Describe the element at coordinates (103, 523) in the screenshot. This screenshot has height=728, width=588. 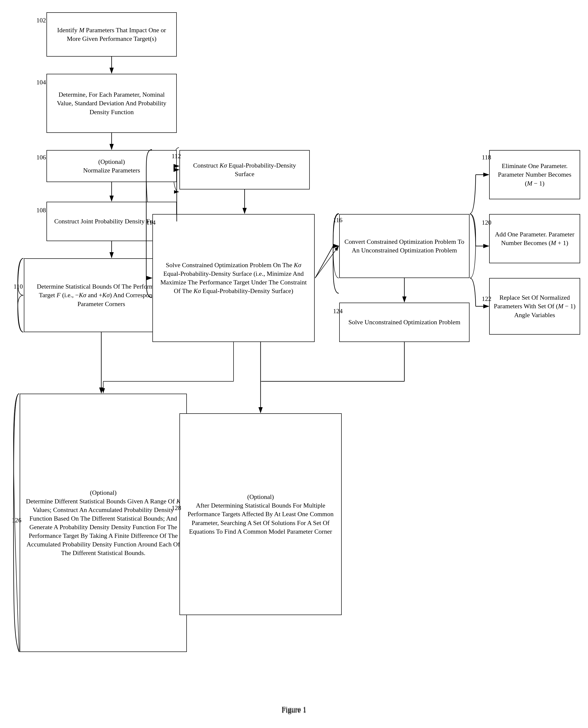
I see `box-126-text: (Optional) Determine Different Statistic…` at that location.